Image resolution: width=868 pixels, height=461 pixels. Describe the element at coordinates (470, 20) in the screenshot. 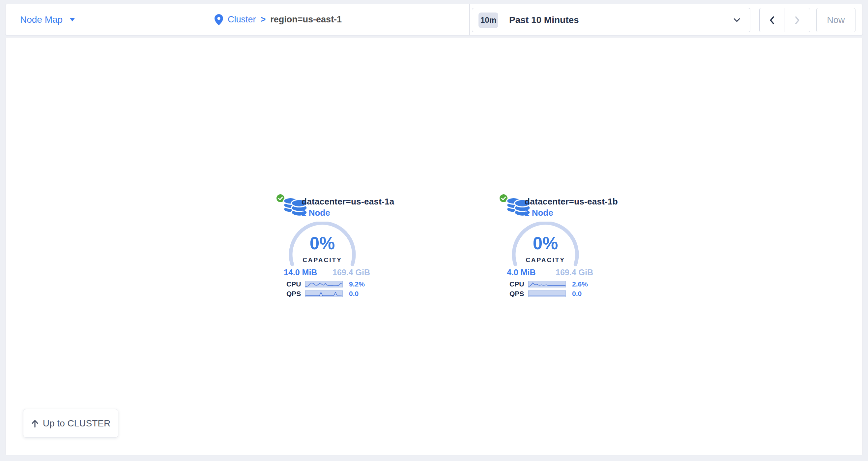

I see `topbar-divider` at that location.